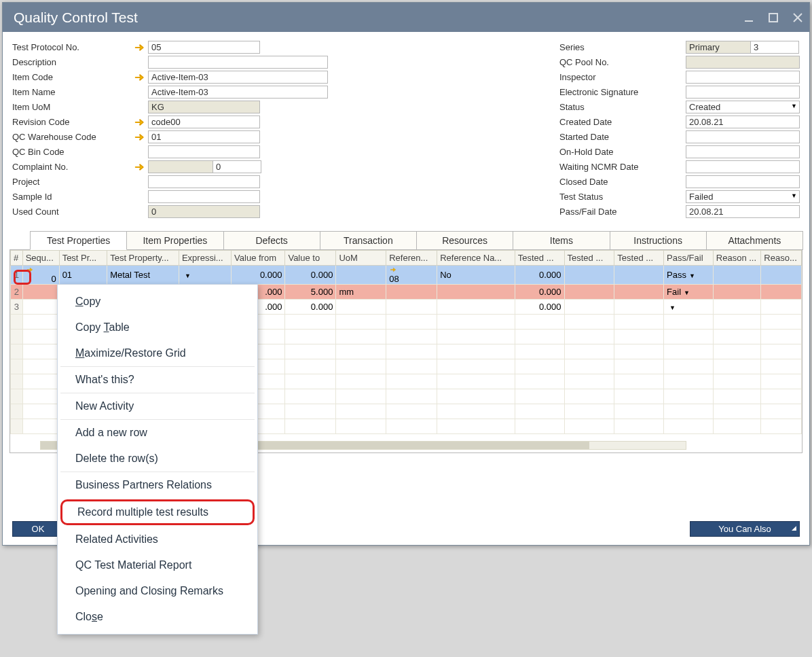 The height and width of the screenshot is (657, 812). I want to click on form-row: Closed Date, so click(680, 182).